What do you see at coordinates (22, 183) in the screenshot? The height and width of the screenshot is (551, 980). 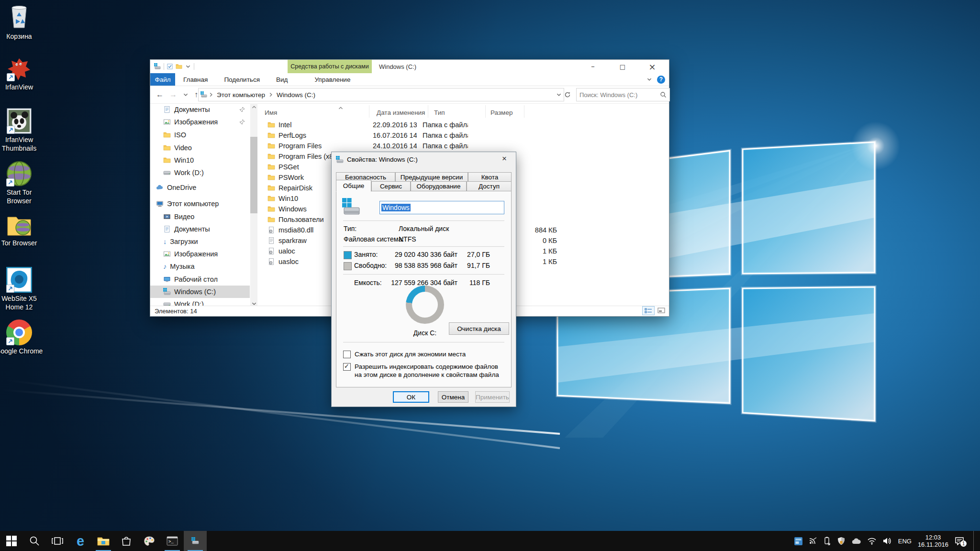 I see `desktop-icon-start-tor-browser: Start Tor Browser` at bounding box center [22, 183].